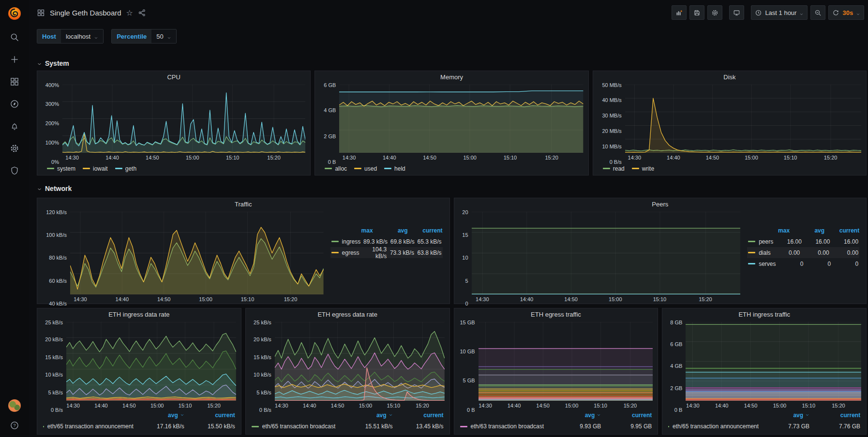 This screenshot has width=868, height=437. What do you see at coordinates (764, 315) in the screenshot?
I see `panel-title: ETH ingress traffic` at bounding box center [764, 315].